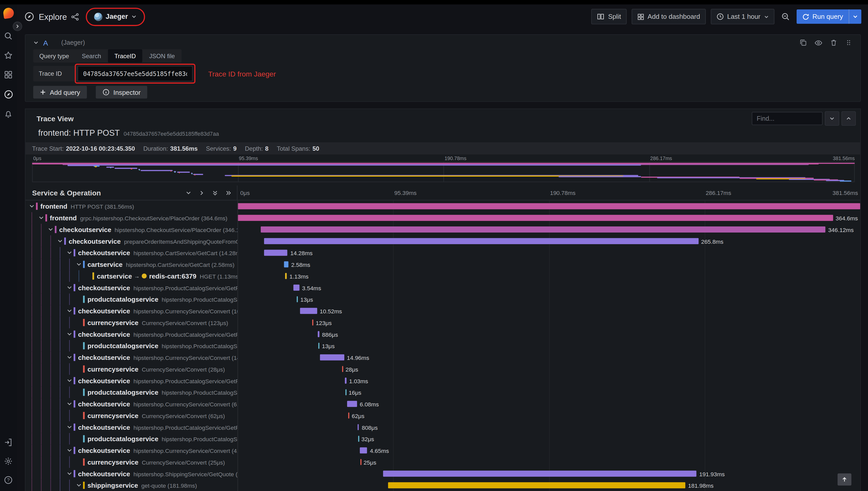  I want to click on span-row: frontendHTTP POST (381.56ms), so click(443, 206).